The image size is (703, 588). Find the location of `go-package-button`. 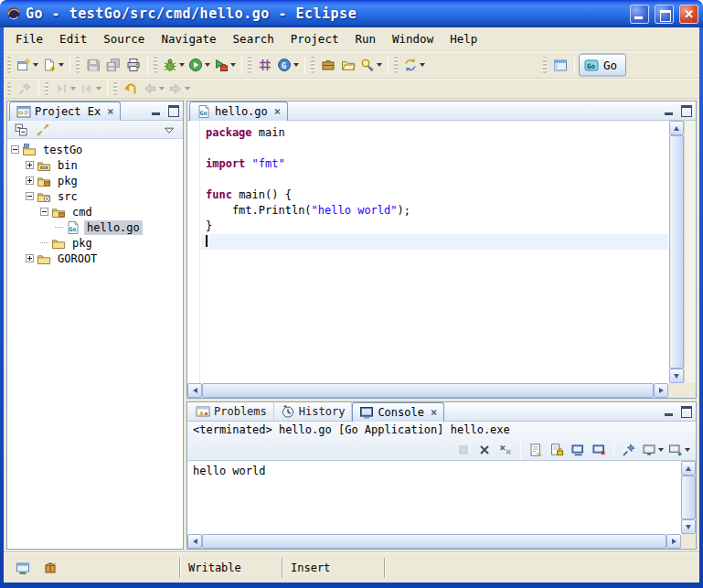

go-package-button is located at coordinates (50, 568).